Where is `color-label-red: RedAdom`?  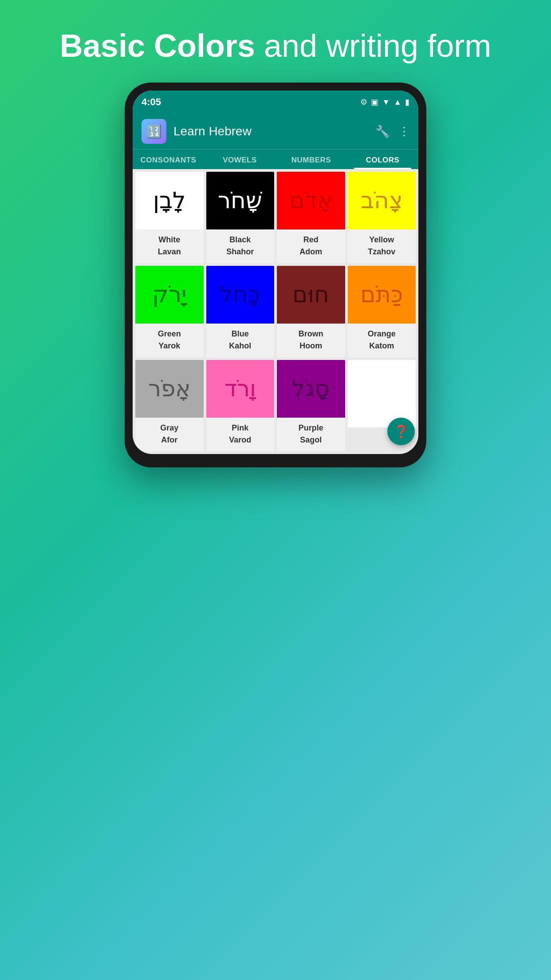
color-label-red: RedAdom is located at coordinates (311, 246).